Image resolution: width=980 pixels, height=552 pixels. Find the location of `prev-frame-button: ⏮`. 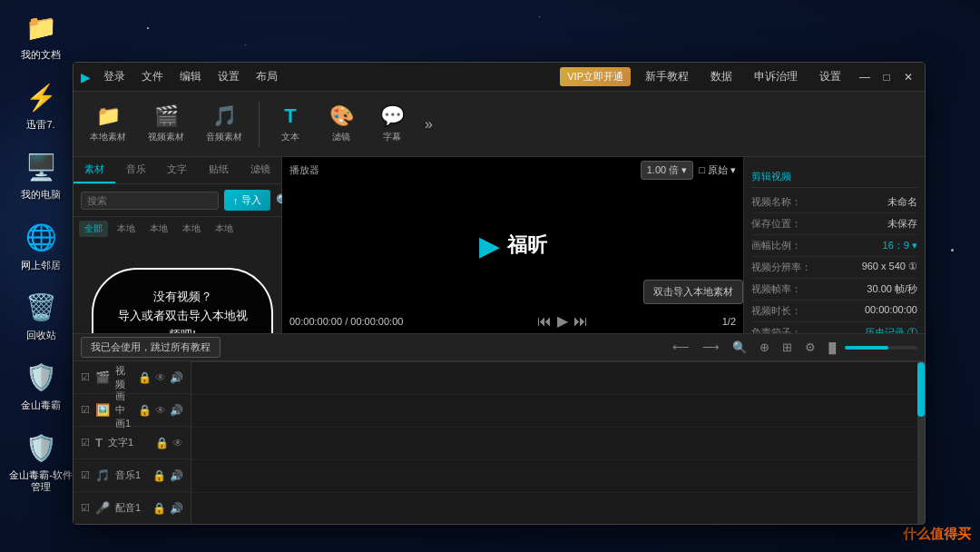

prev-frame-button: ⏮ is located at coordinates (544, 321).